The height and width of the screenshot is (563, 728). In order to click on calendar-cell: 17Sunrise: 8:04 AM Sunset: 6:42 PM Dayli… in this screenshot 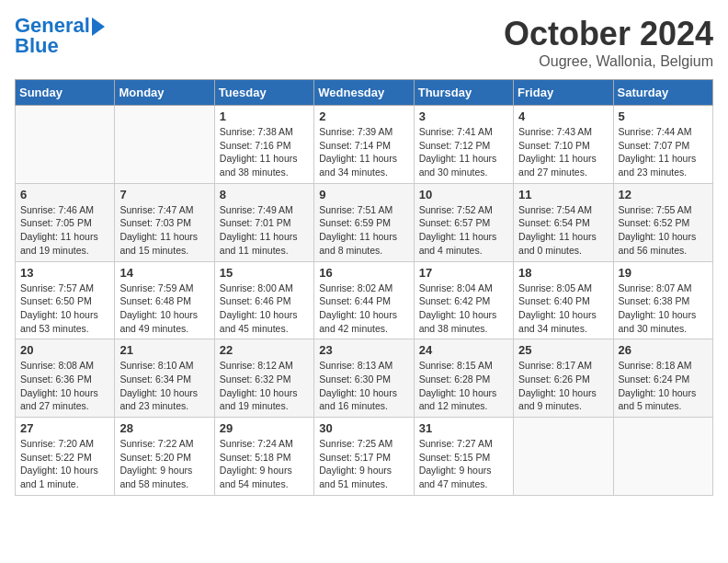, I will do `click(463, 300)`.